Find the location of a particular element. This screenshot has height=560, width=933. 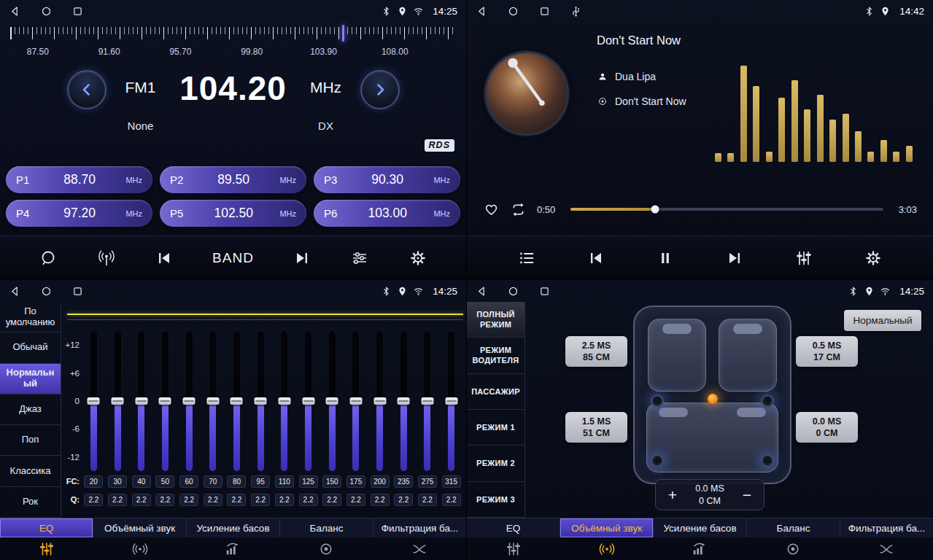

repeat-icon is located at coordinates (518, 210).